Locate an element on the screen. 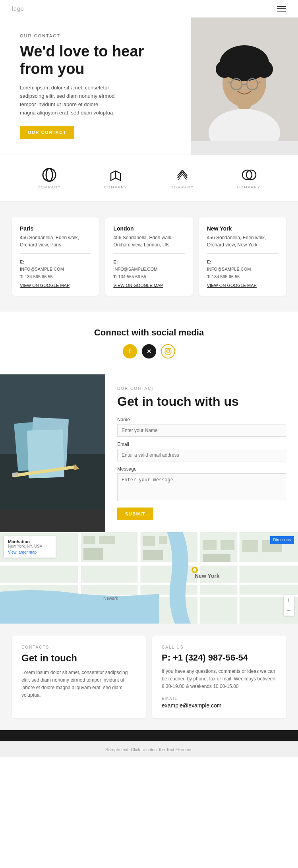 This screenshot has height=868, width=298. footer is located at coordinates (149, 736).